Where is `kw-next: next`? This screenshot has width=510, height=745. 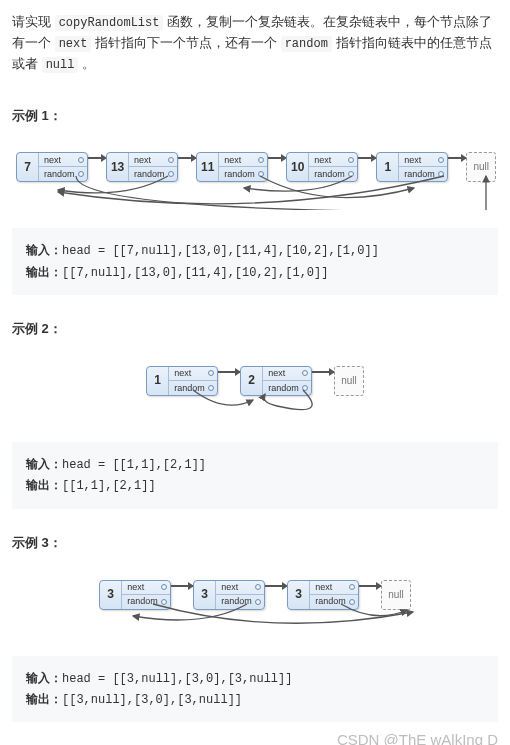
kw-next: next is located at coordinates (74, 44).